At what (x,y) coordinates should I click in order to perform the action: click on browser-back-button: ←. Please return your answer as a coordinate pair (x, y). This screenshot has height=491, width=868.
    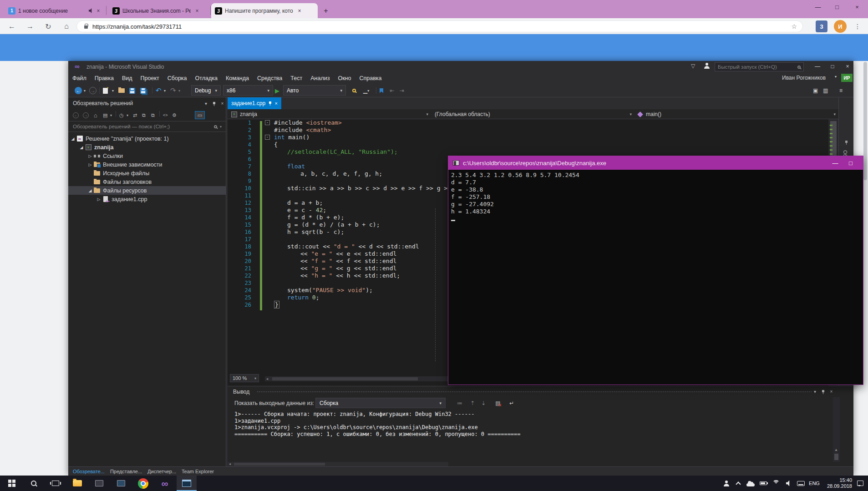
    Looking at the image, I should click on (12, 26).